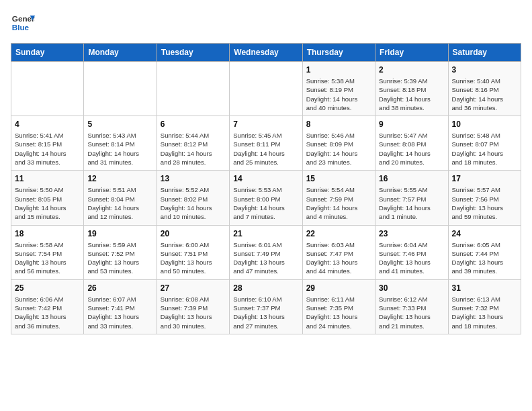 Image resolution: width=532 pixels, height=411 pixels. I want to click on day-number: 31, so click(485, 288).